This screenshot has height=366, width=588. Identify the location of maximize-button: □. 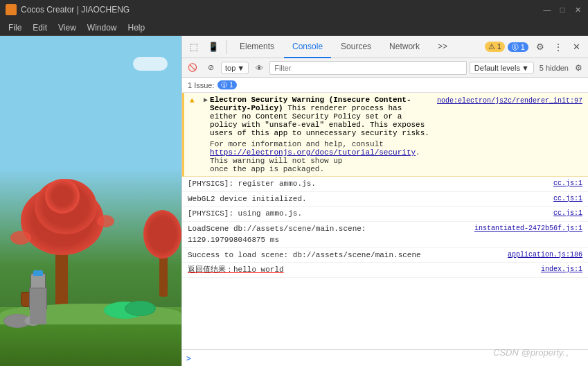
(562, 10).